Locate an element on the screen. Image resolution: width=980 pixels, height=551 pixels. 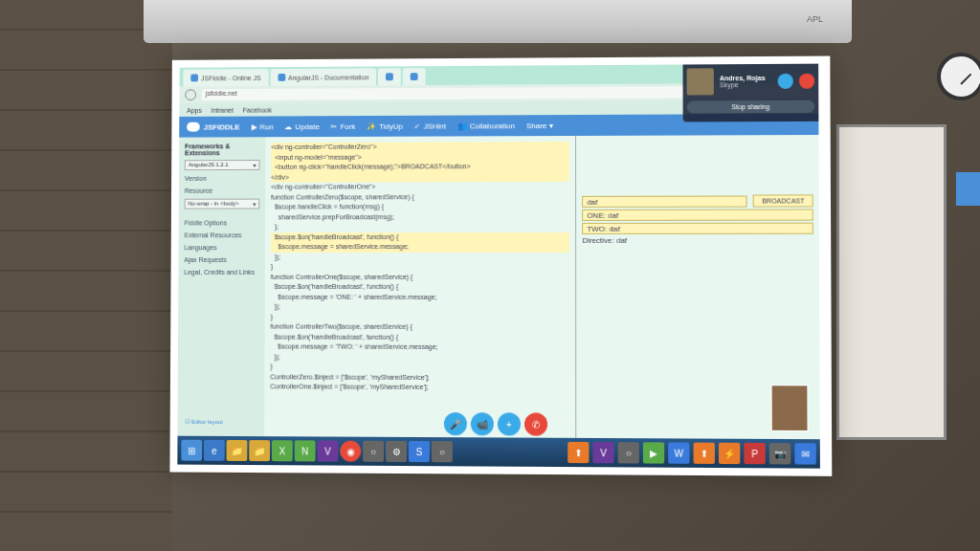
jsfiddle-logo: JSFIDDLE is located at coordinates (213, 127).